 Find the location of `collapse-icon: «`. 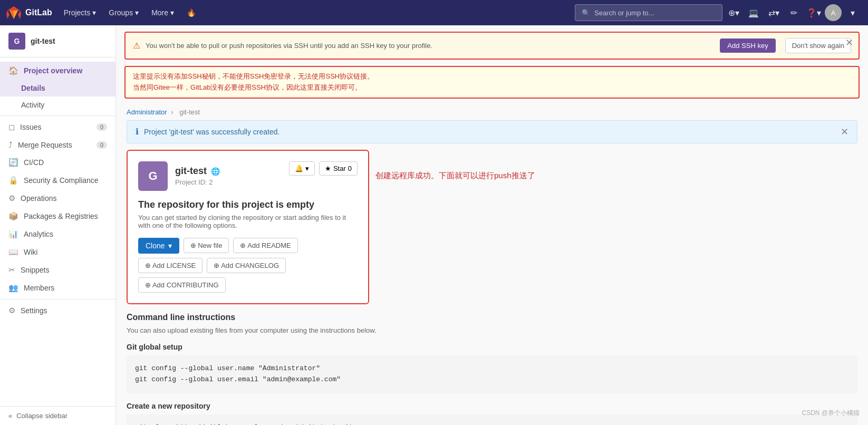

collapse-icon: « is located at coordinates (11, 416).